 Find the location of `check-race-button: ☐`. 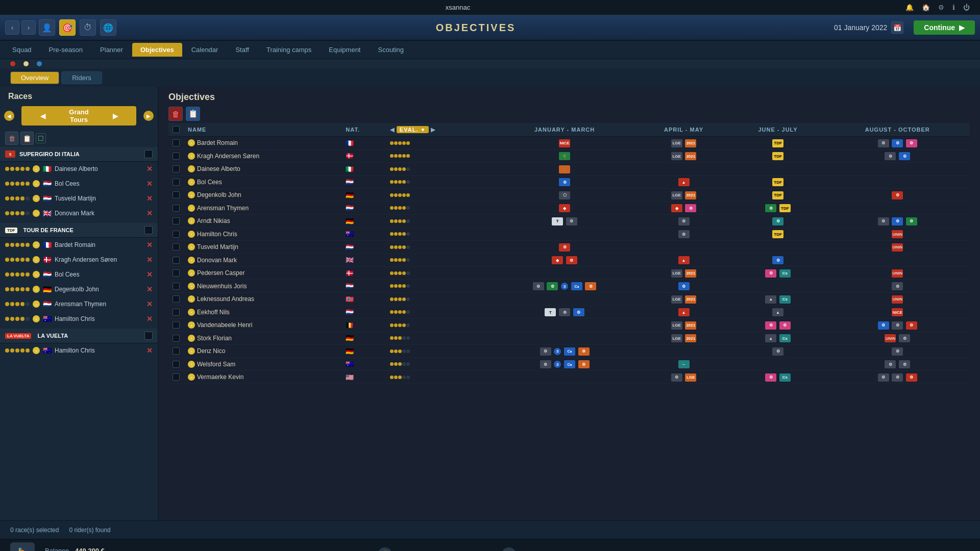

check-race-button: ☐ is located at coordinates (41, 138).